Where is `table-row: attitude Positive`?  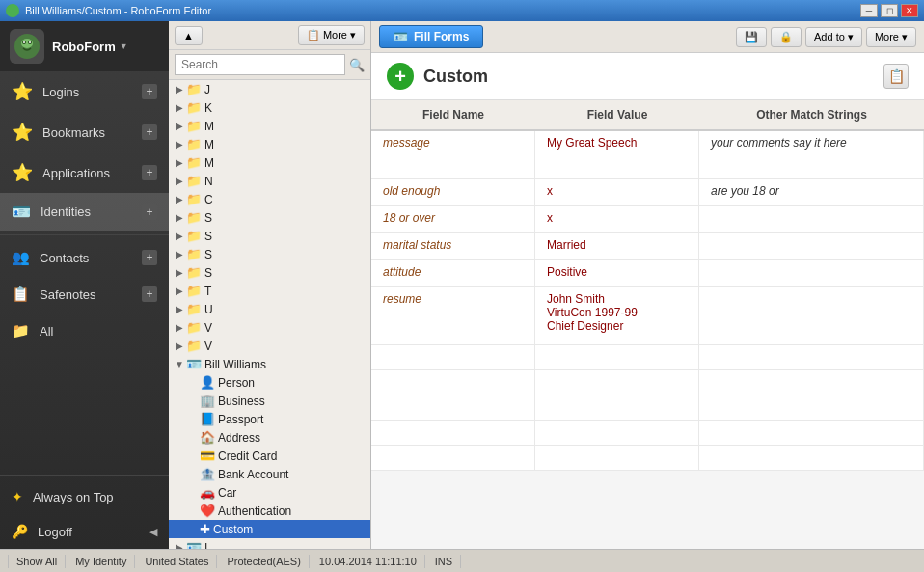
table-row: attitude Positive is located at coordinates (648, 274).